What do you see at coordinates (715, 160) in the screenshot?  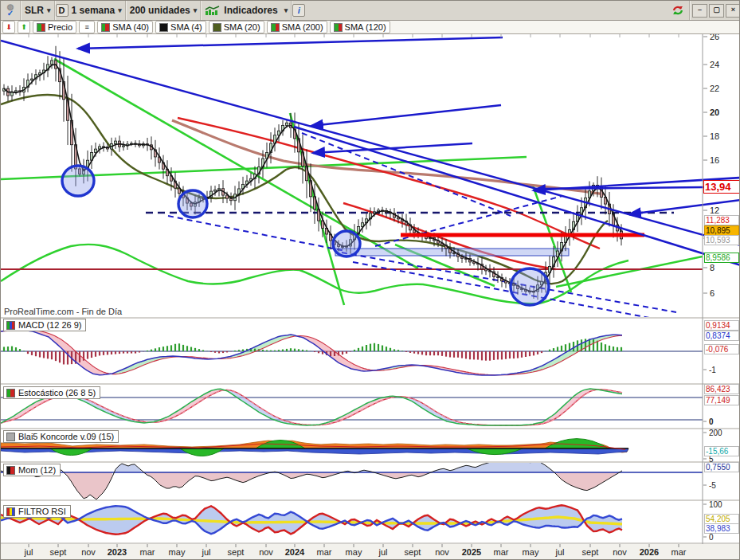 I see `price-tick: 16` at bounding box center [715, 160].